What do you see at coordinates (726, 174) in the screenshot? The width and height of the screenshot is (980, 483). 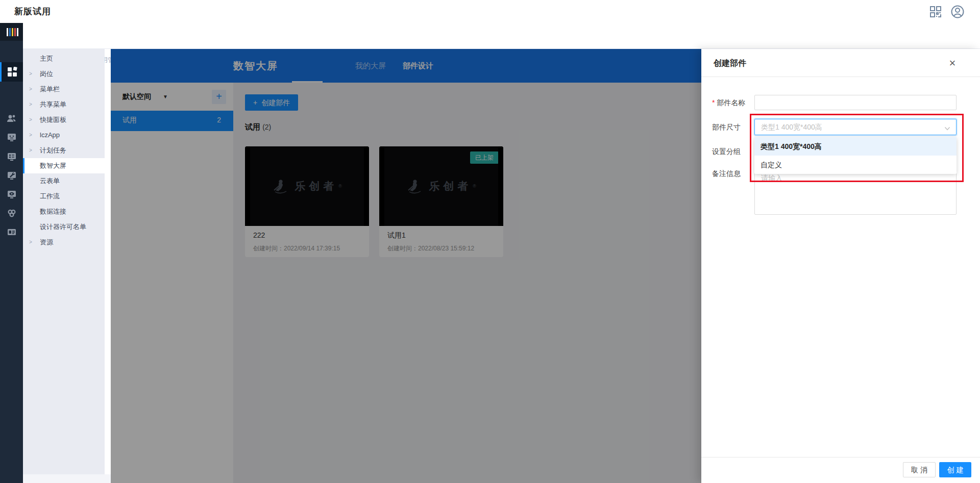 I see `field-label-note: 备注信息` at bounding box center [726, 174].